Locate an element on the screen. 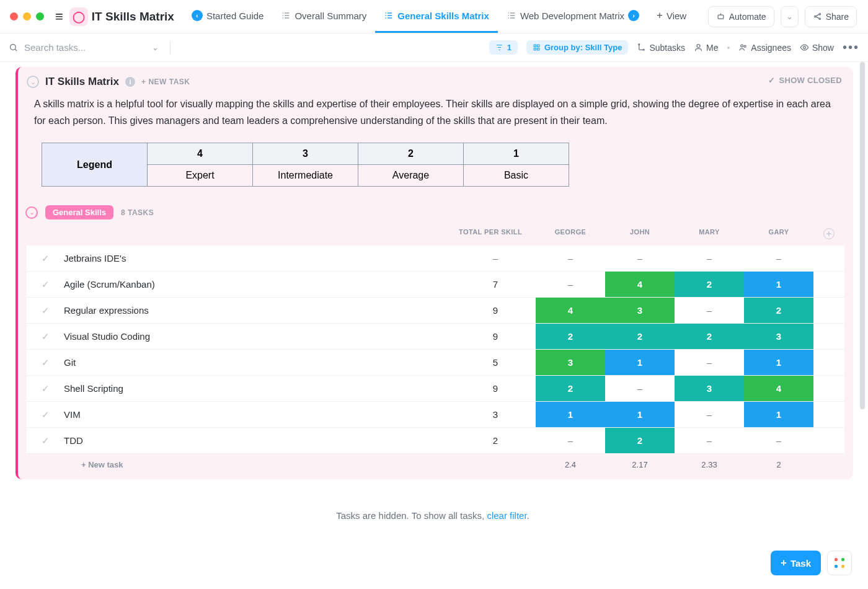 This screenshot has height=589, width=868. show-toggle: Show is located at coordinates (817, 48).